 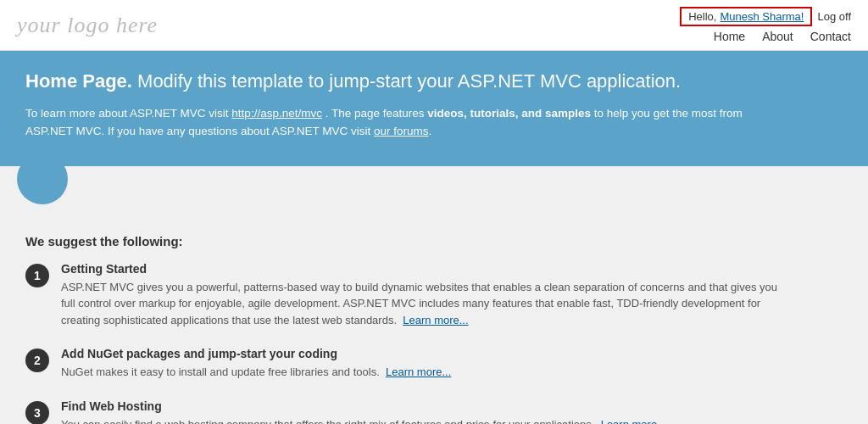 I want to click on hero-body: To learn more about ASP.NET MVC visit ht…, so click(x=407, y=122).